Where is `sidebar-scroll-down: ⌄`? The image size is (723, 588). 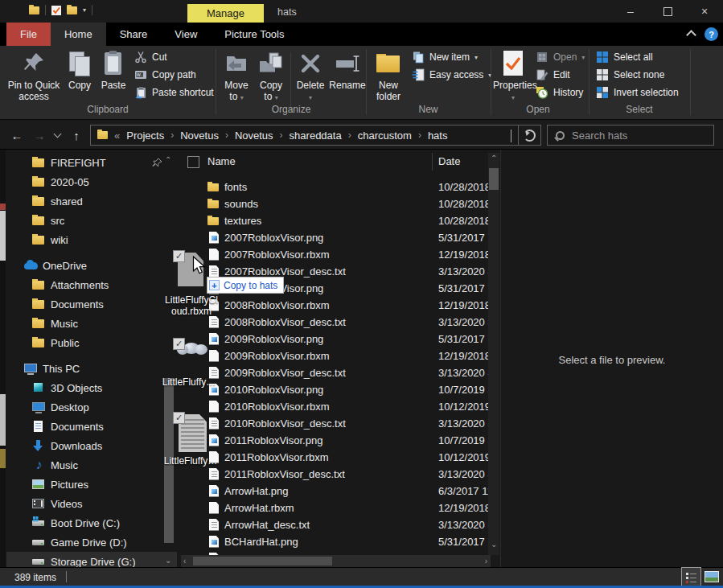
sidebar-scroll-down: ⌄ is located at coordinates (168, 561).